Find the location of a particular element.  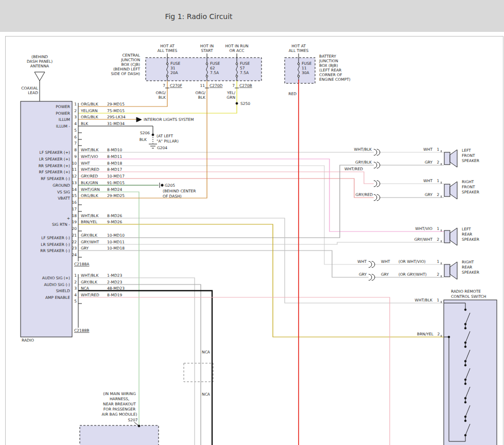

pin-number: 4 is located at coordinates (75, 123).